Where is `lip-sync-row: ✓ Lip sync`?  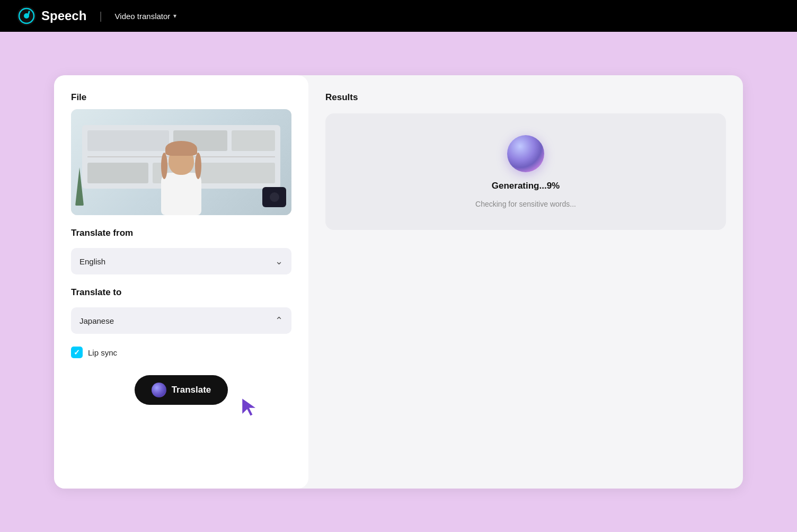 lip-sync-row: ✓ Lip sync is located at coordinates (181, 352).